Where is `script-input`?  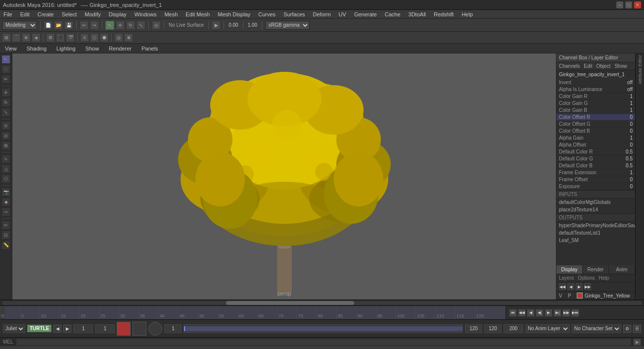 script-input is located at coordinates (323, 342).